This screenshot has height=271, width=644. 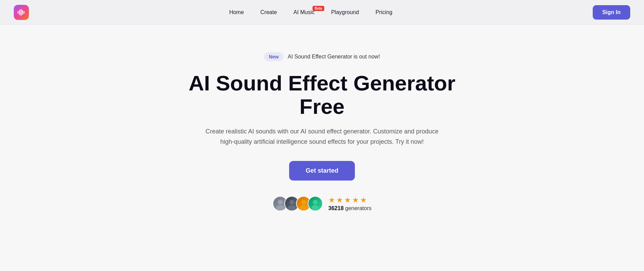 I want to click on hero-subtitle: Create realistic AI sounds with our AI s…, so click(x=322, y=137).